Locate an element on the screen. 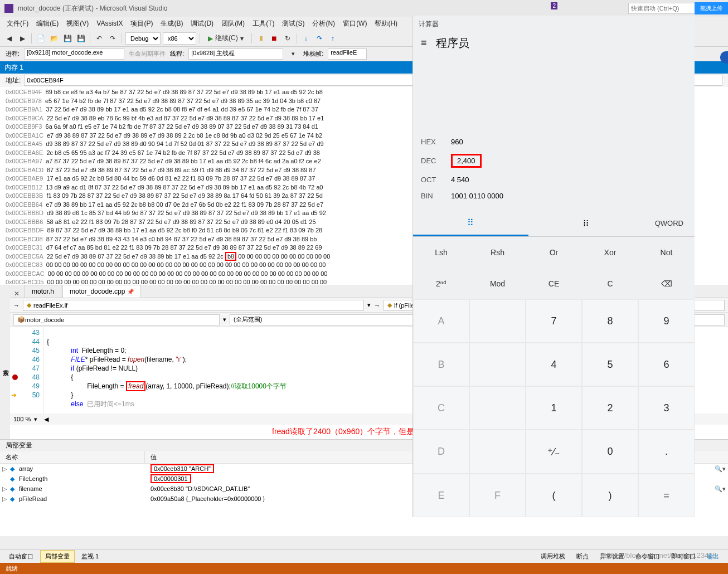 The image size is (728, 574). side-handle-icon is located at coordinates (724, 57).